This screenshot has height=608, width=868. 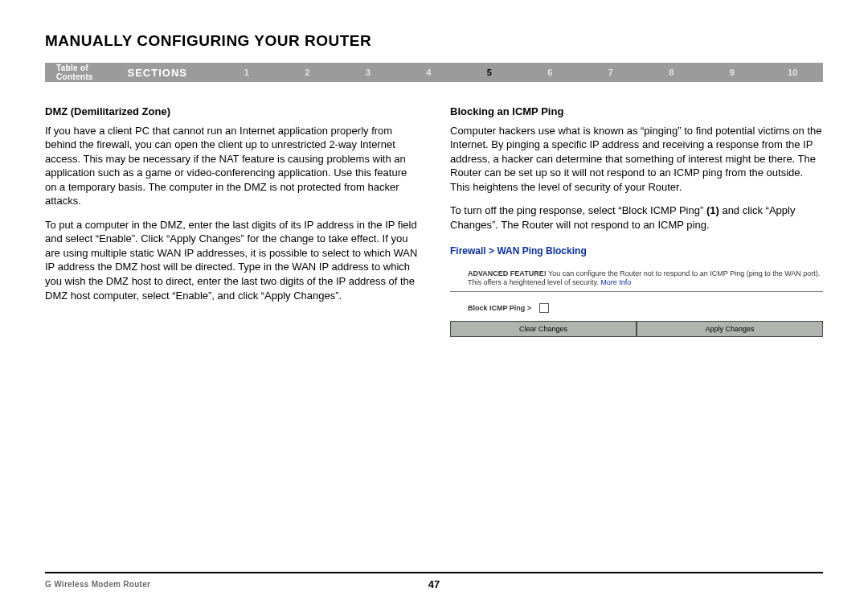 I want to click on block-icmp-checkbox, so click(x=544, y=308).